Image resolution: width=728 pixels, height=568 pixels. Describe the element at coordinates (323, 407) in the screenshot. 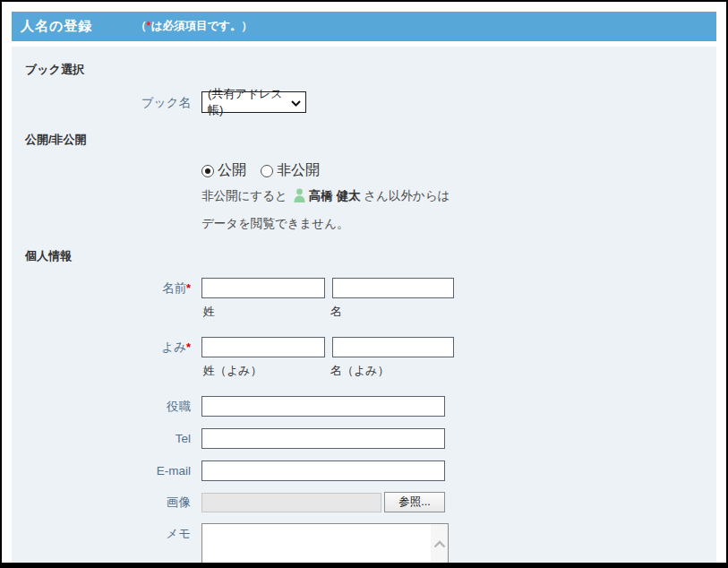

I see `job-title-input` at that location.